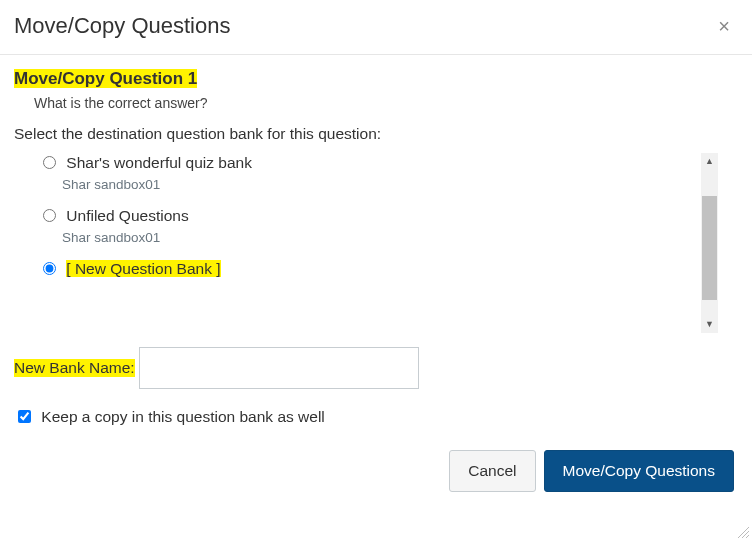 The width and height of the screenshot is (752, 541). Describe the element at coordinates (106, 78) in the screenshot. I see `section-heading: Move/Copy Question 1` at that location.